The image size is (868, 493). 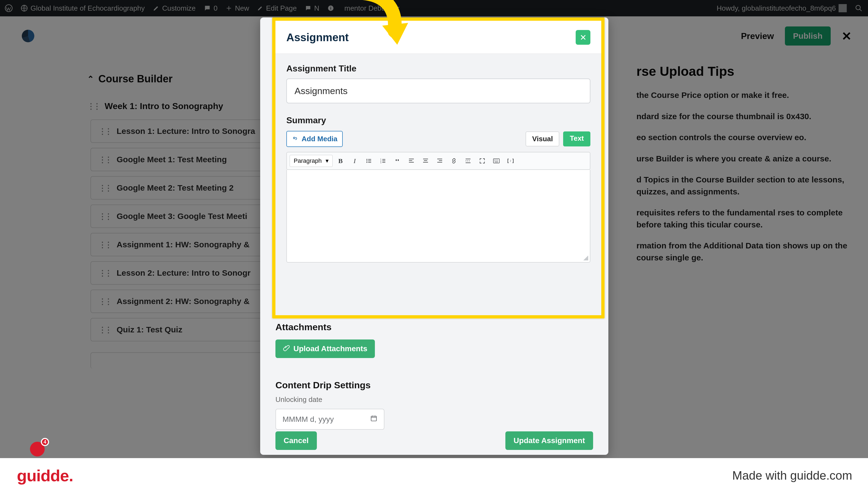 I want to click on resize-handle-icon, so click(x=586, y=258).